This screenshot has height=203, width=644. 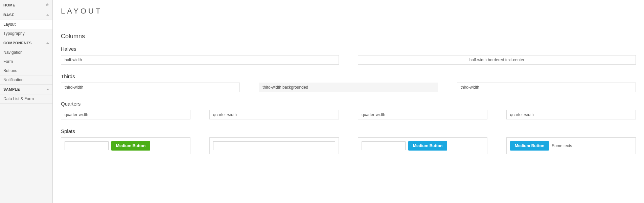 What do you see at coordinates (348, 131) in the screenshot?
I see `splats-title: Splats` at bounding box center [348, 131].